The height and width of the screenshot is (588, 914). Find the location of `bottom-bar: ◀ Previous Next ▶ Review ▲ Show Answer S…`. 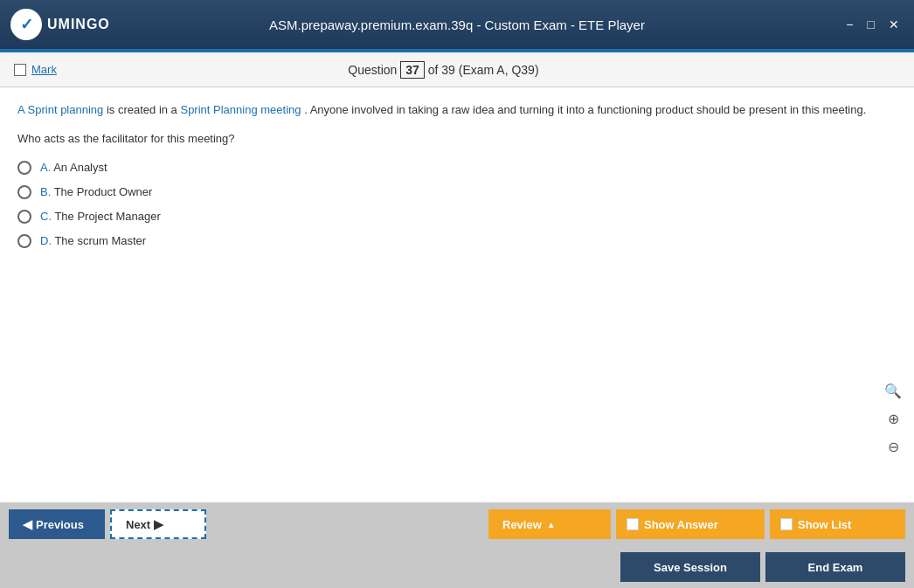

bottom-bar: ◀ Previous Next ▶ Review ▲ Show Answer S… is located at coordinates (457, 524).